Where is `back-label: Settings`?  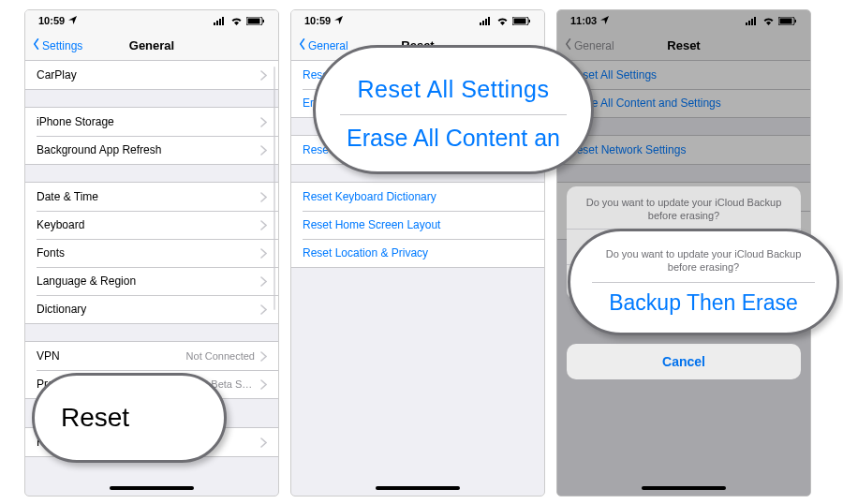 back-label: Settings is located at coordinates (62, 46).